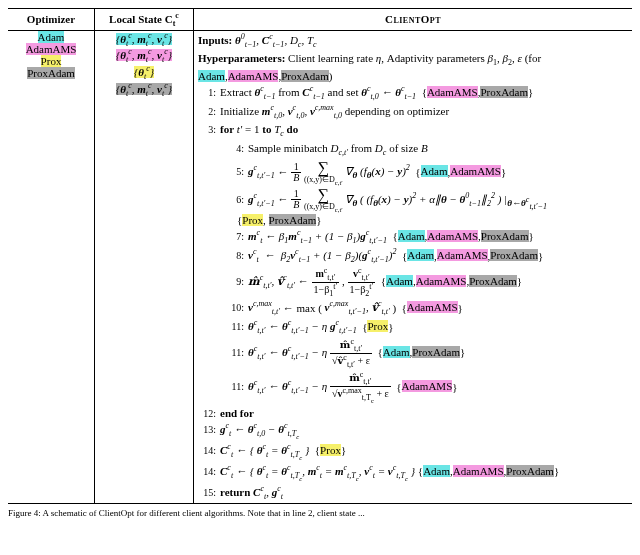  I want to click on opt-adamams: AdamAMS, so click(52, 49).